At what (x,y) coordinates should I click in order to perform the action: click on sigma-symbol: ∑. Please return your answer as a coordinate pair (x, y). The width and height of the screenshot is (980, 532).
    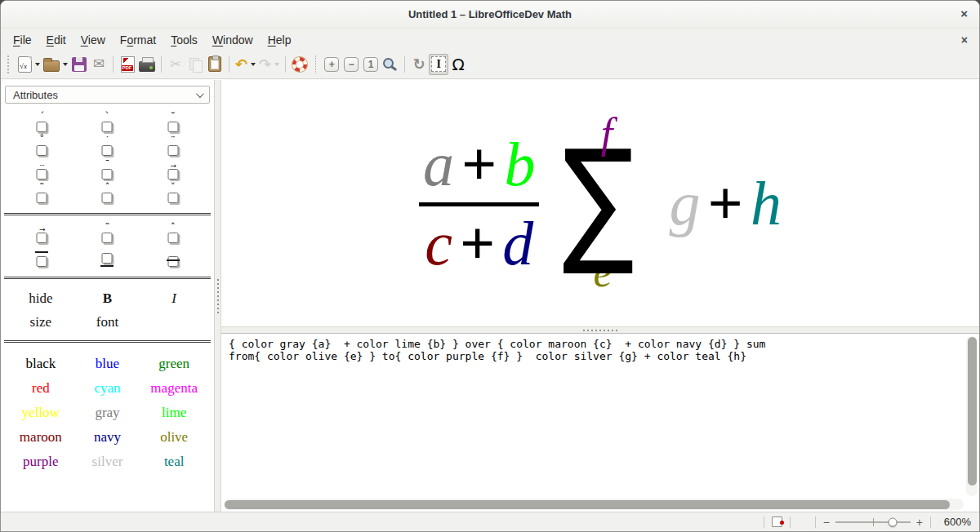
    Looking at the image, I should click on (599, 201).